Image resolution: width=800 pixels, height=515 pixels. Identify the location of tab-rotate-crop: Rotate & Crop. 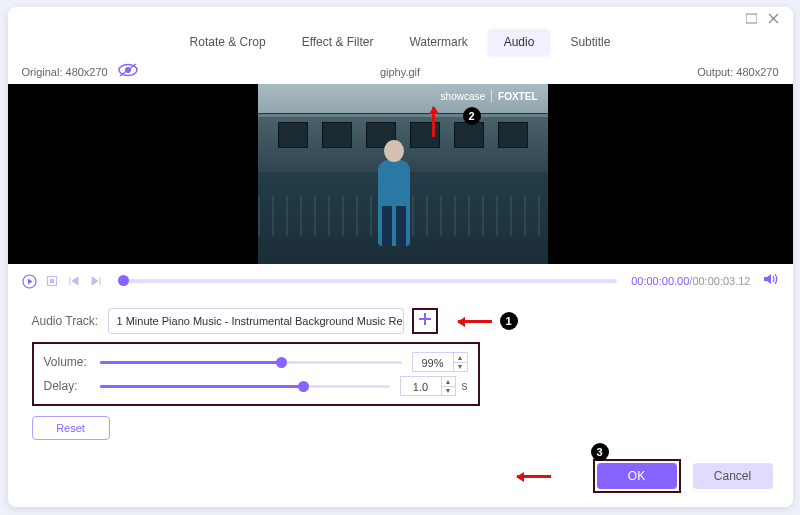
(228, 42).